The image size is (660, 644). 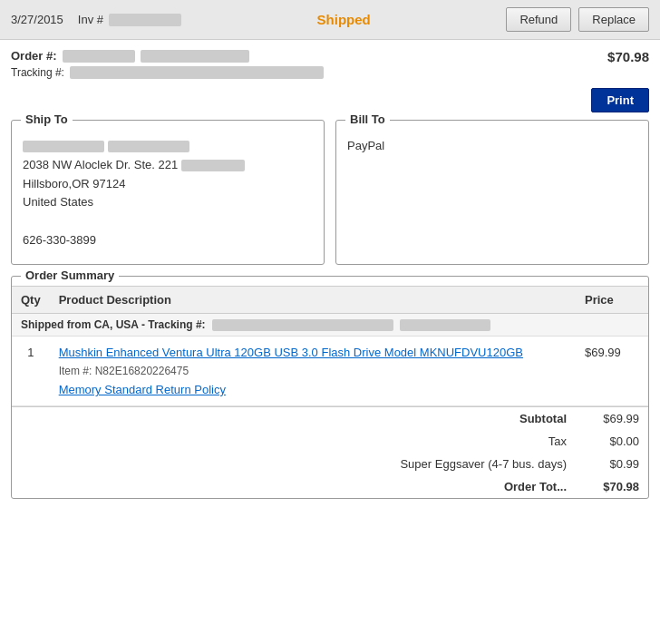 I want to click on ship-to-line2: Hillsboro,OR 97124, so click(x=168, y=185).